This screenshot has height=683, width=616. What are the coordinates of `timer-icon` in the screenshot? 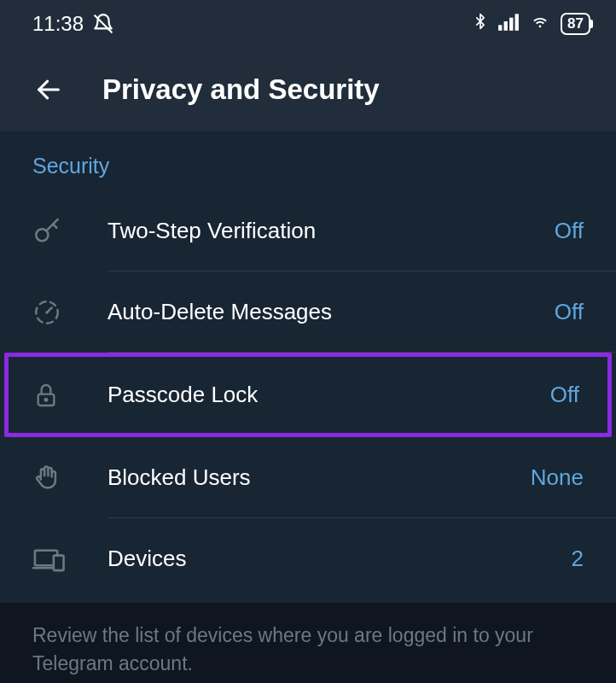 It's located at (70, 312).